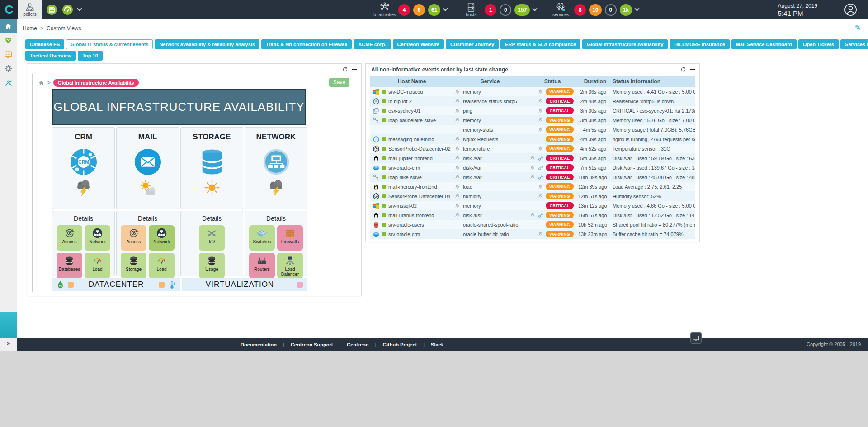 This screenshot has width=868, height=427. What do you see at coordinates (372, 44) in the screenshot?
I see `tab-acme-corp-: ACME corp.` at bounding box center [372, 44].